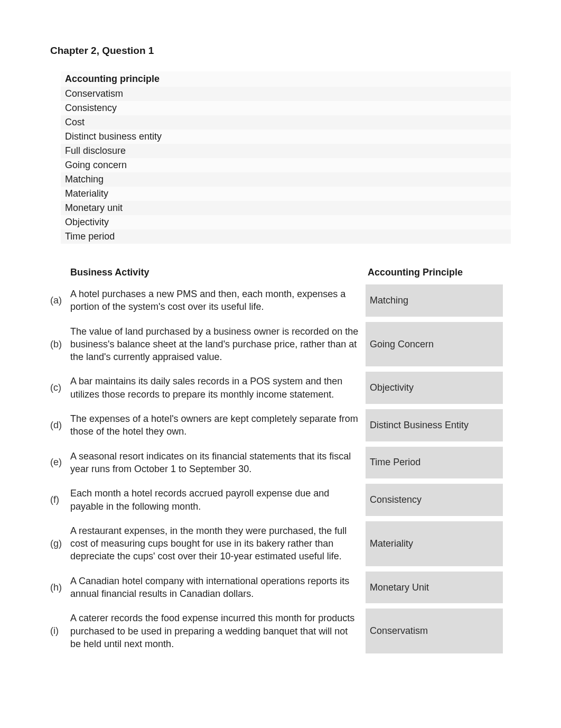 The width and height of the screenshot is (561, 728). Describe the element at coordinates (280, 463) in the screenshot. I see `question-row: (e) A seasonal resort indicates on its f…` at that location.